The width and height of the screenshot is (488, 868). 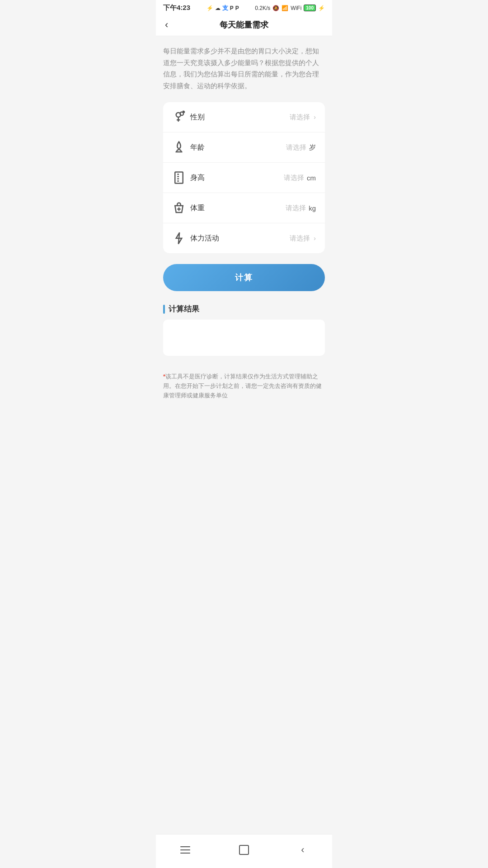 What do you see at coordinates (210, 8) in the screenshot?
I see `lightning-icon: ⚡` at bounding box center [210, 8].